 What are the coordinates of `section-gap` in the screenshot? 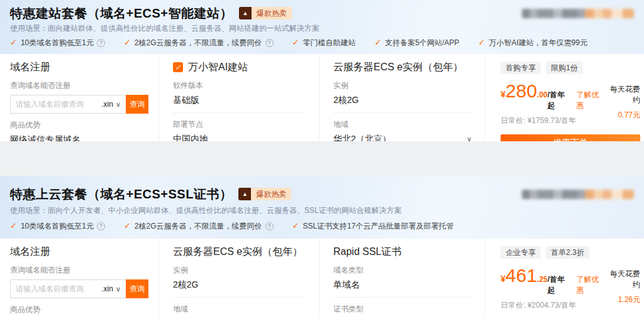 It's located at (322, 159).